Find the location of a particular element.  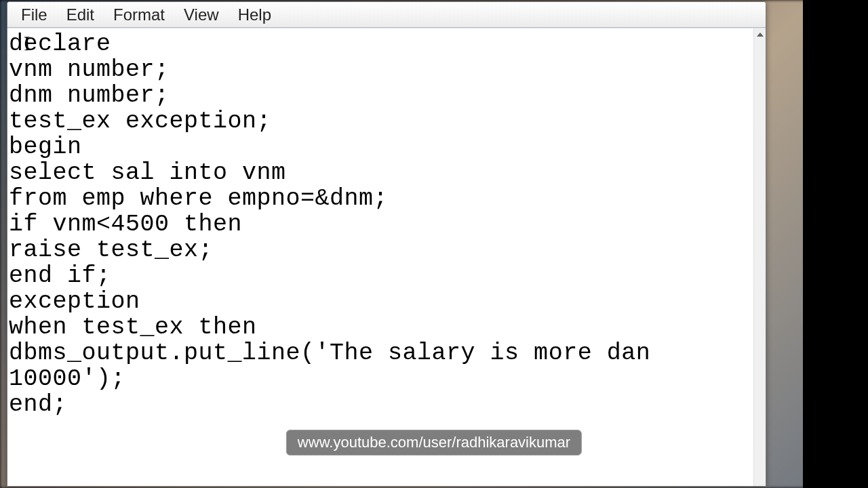

menu-view: View is located at coordinates (201, 15).